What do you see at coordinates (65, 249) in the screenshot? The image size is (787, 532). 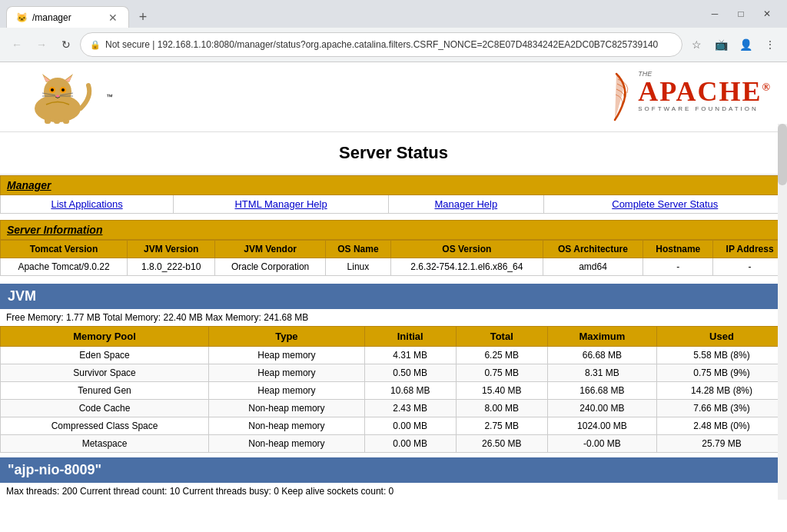 I see `col-tomcat-version: Tomcat Version` at bounding box center [65, 249].